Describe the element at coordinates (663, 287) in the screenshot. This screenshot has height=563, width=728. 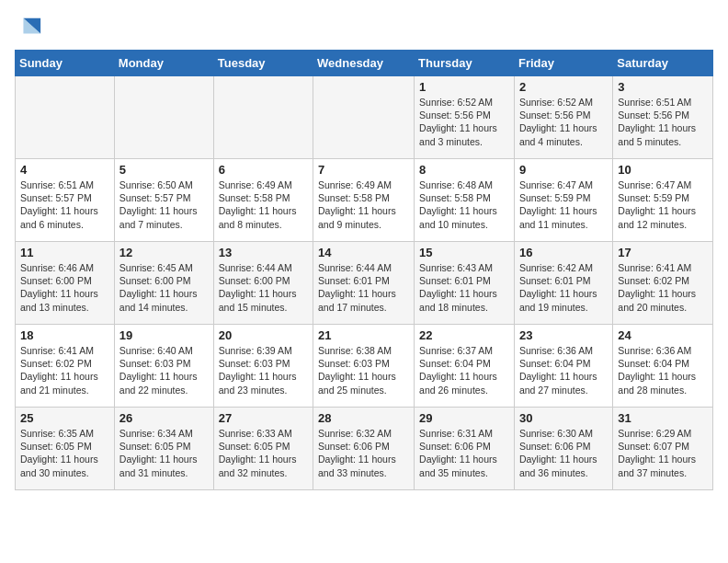
I see `day-info: Sunrise: 6:41 AM Sunset: 6:02 PM Dayligh…` at that location.